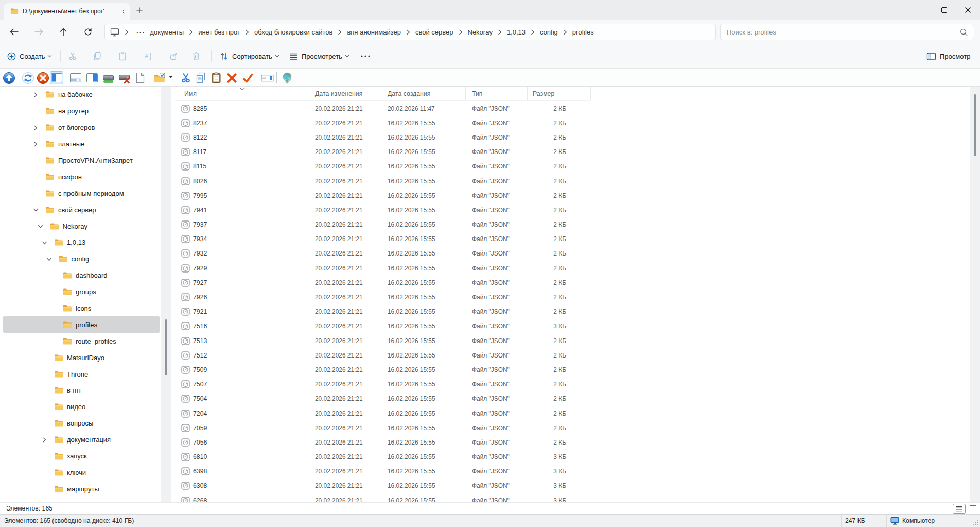 Image resolution: width=980 pixels, height=527 pixels. I want to click on tree-item-groups: groups, so click(81, 292).